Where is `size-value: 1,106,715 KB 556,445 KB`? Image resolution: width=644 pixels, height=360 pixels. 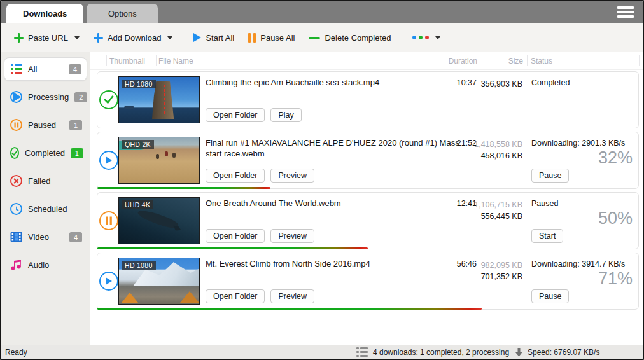 size-value: 1,106,715 KB 556,445 KB is located at coordinates (498, 211).